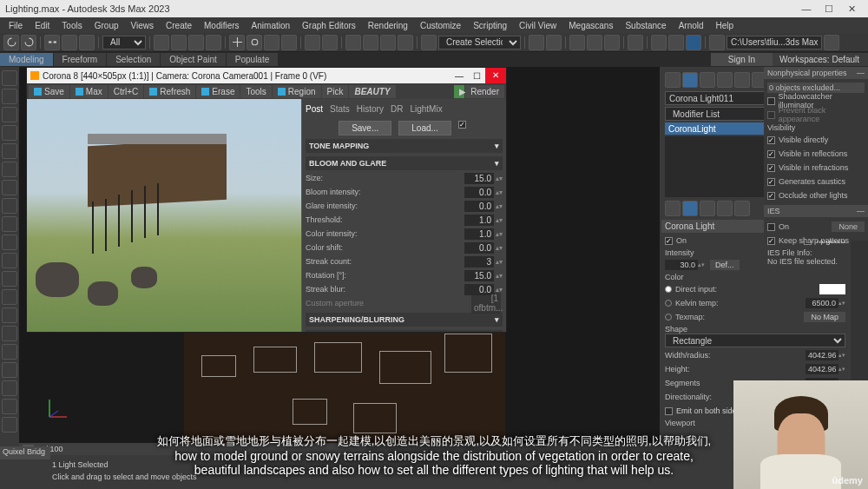  I want to click on create-tab, so click(673, 80).